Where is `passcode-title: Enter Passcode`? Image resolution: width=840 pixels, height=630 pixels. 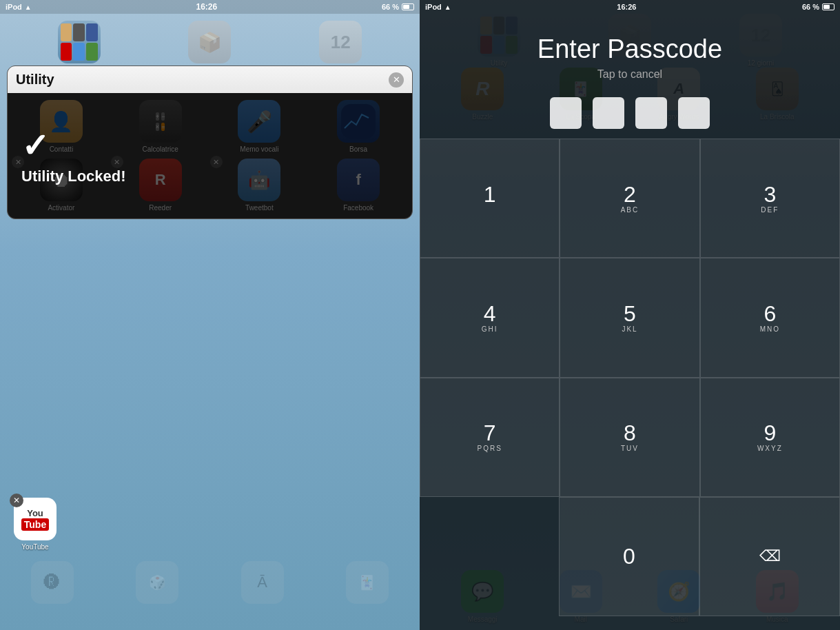
passcode-title: Enter Passcode is located at coordinates (630, 50).